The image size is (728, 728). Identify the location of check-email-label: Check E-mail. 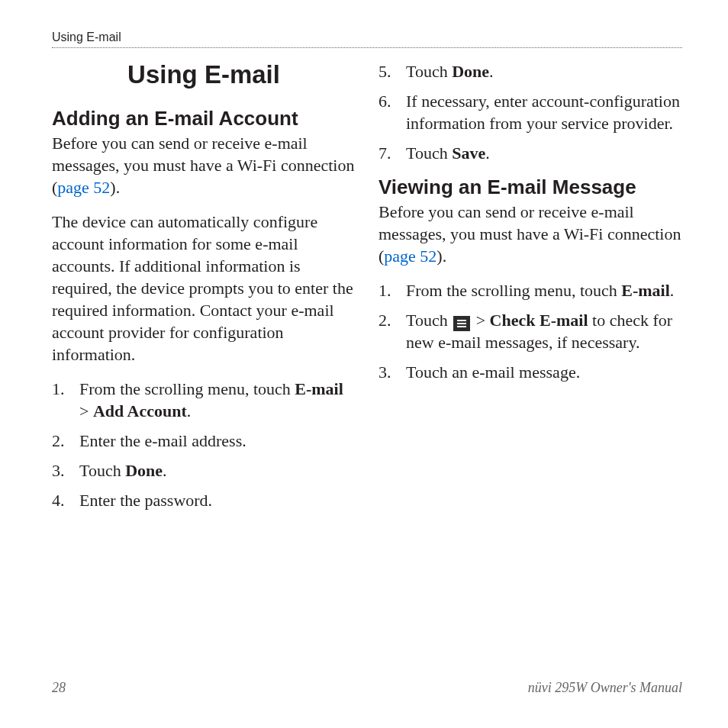
(539, 321).